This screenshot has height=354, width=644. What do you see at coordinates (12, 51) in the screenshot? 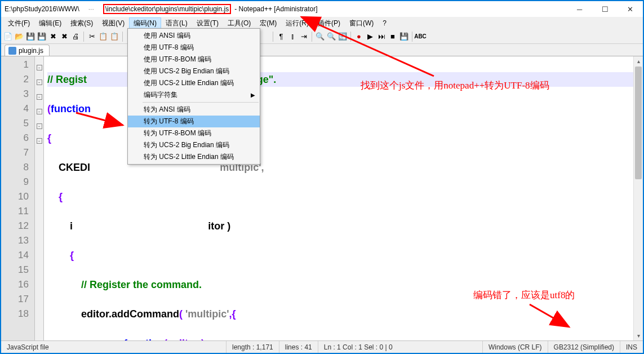
I see `file-icon` at bounding box center [12, 51].